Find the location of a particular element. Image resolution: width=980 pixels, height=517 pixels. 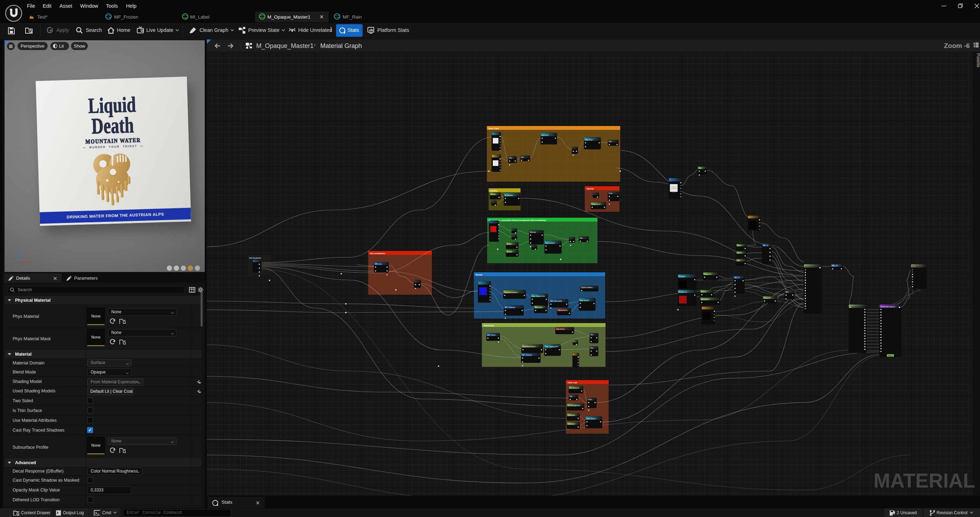

svg-text: Frozen Int is located at coordinates (683, 292).